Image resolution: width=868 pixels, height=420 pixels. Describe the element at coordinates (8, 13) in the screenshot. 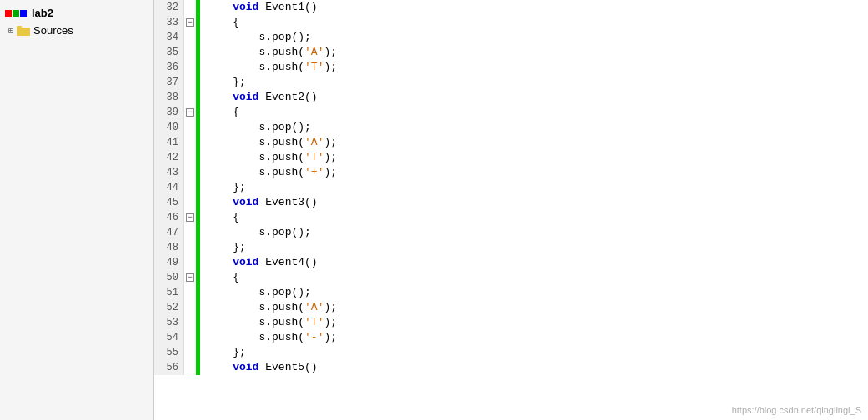

I see `icon-red` at that location.